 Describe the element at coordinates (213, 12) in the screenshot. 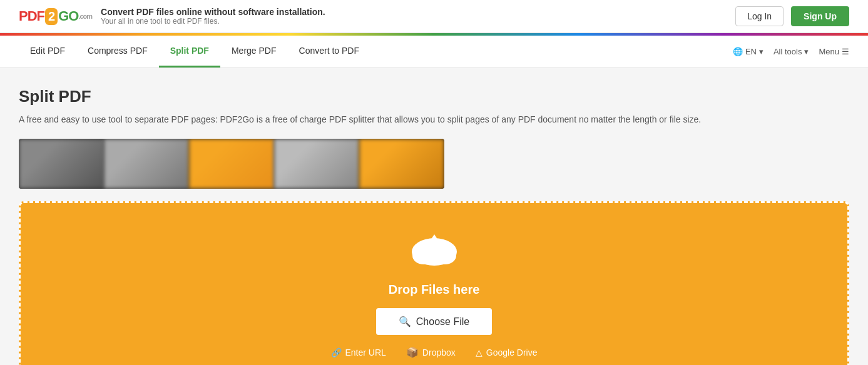

I see `tagline-main: Convert PDF files online without softwar…` at that location.